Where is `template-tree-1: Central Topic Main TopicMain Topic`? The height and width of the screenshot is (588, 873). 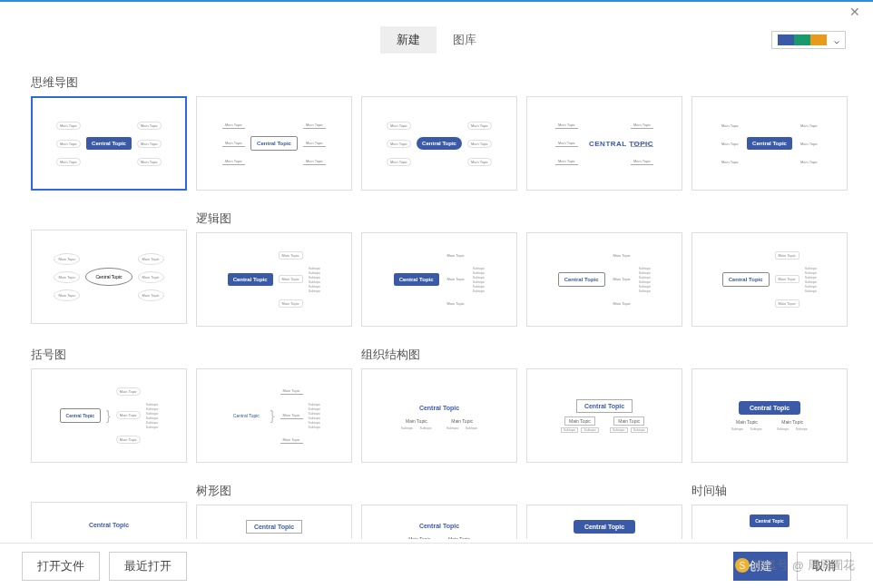
template-tree-1: Central Topic Main TopicMain Topic is located at coordinates (274, 522).